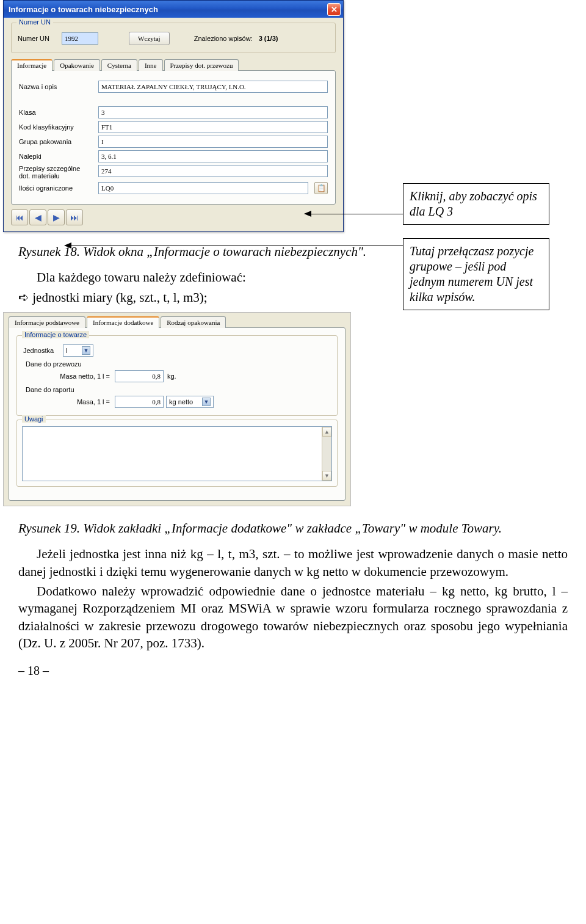  Describe the element at coordinates (56, 156) in the screenshot. I see `nalepki-label: Nalepki` at that location.